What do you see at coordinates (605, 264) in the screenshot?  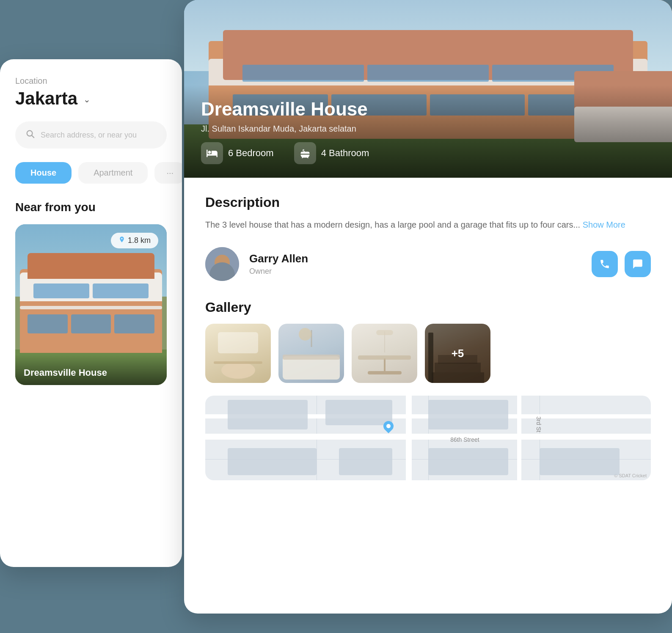 I see `phone-button` at bounding box center [605, 264].